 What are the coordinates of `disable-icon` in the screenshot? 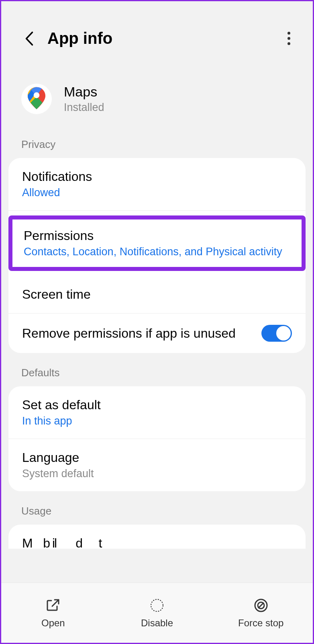 It's located at (157, 605).